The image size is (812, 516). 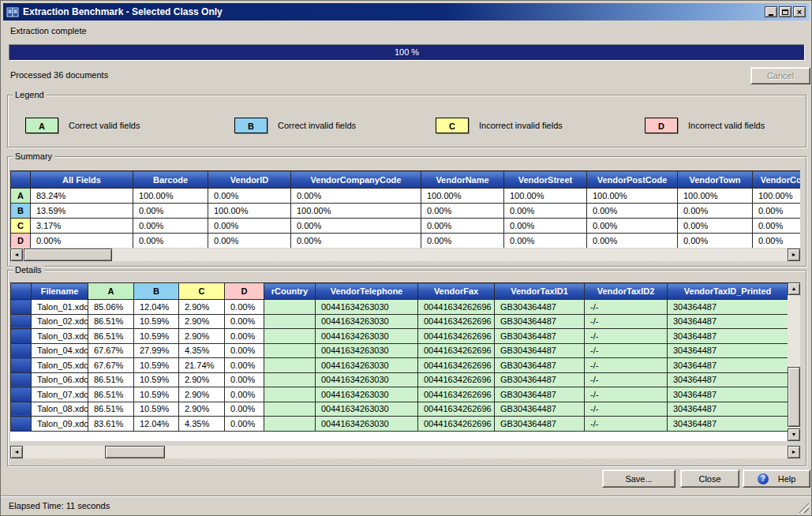 I want to click on details-row: Talon_07.xdc 86.51% 10.59% 2.90% 0.00% 0…, so click(x=399, y=394).